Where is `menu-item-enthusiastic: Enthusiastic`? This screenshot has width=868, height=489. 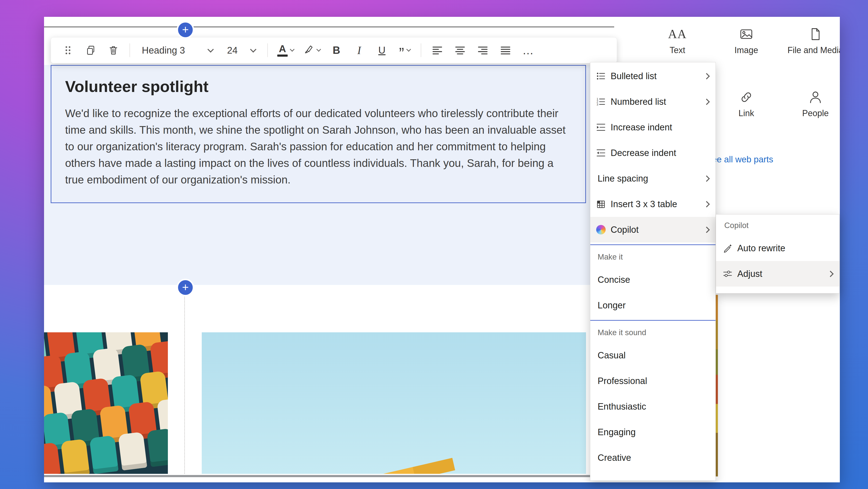 menu-item-enthusiastic: Enthusiastic is located at coordinates (653, 406).